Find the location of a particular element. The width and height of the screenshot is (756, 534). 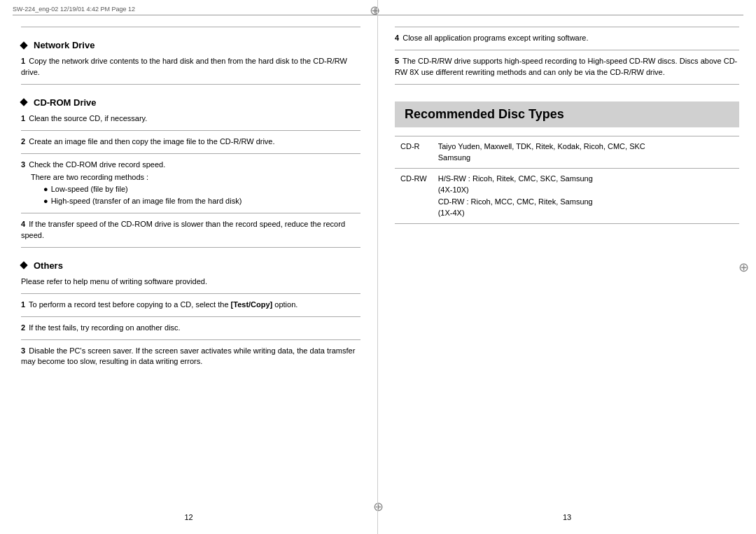

step-cdrom-3: 3 Check the CD-ROM drive record speed. T… is located at coordinates (190, 183).